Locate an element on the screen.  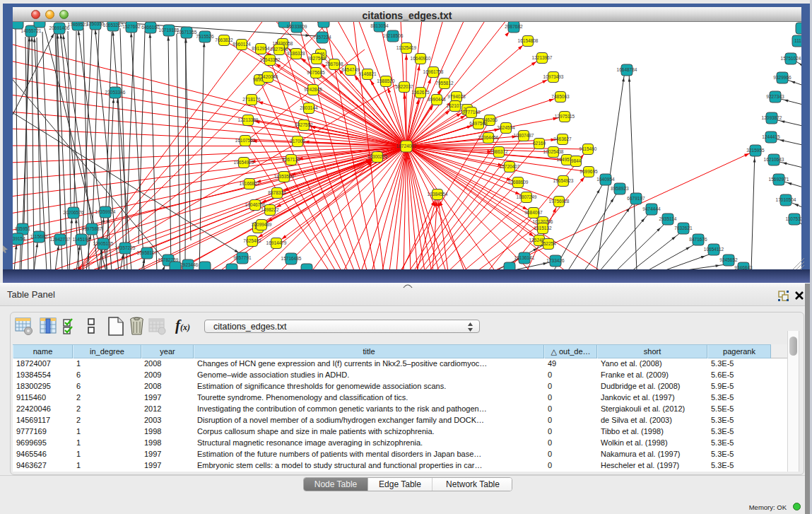
svg-text: 2935114 is located at coordinates (669, 219).